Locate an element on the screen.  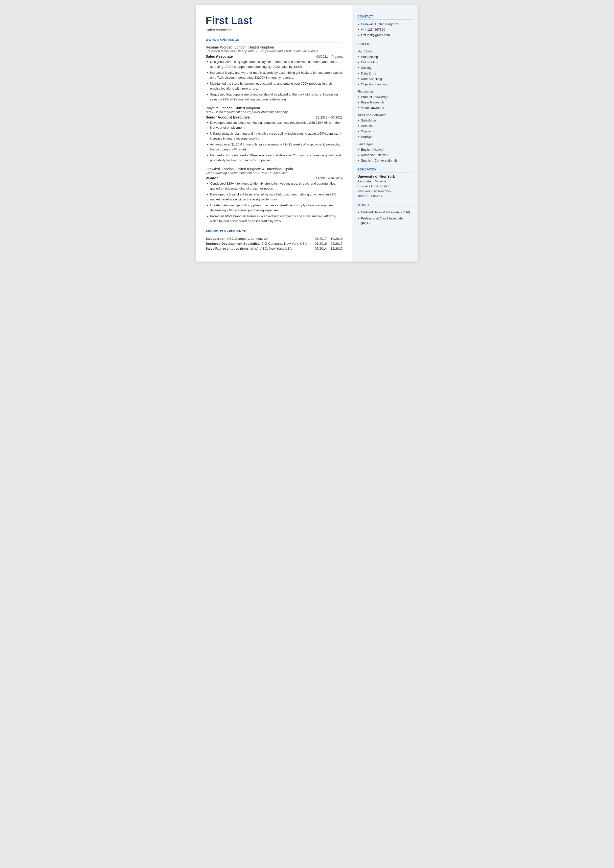
skill-objection-handling: Objection handling is located at coordinates (385, 84).